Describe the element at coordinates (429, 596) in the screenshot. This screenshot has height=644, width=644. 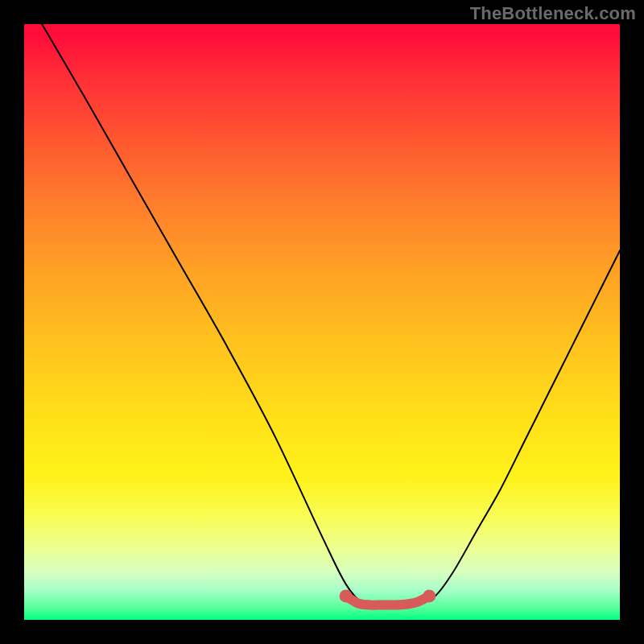
I see `trough-end-dot-right` at that location.